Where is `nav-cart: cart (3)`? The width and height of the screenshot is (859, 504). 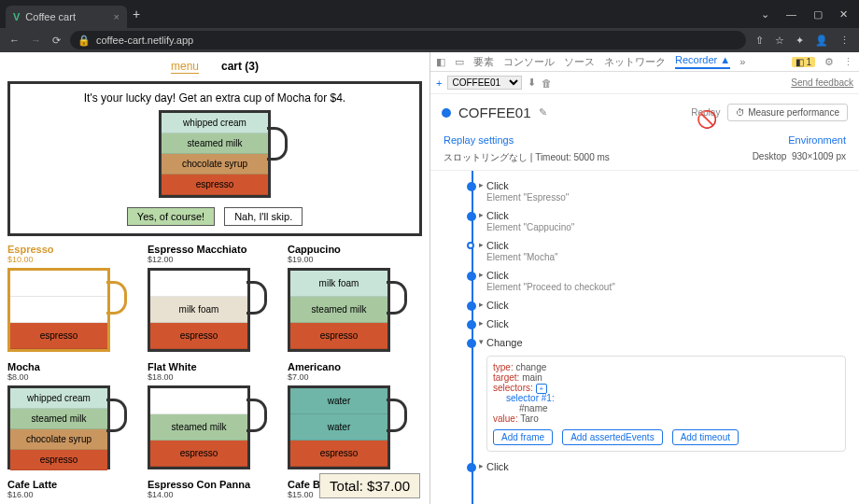
nav-cart: cart (3) is located at coordinates (240, 67).